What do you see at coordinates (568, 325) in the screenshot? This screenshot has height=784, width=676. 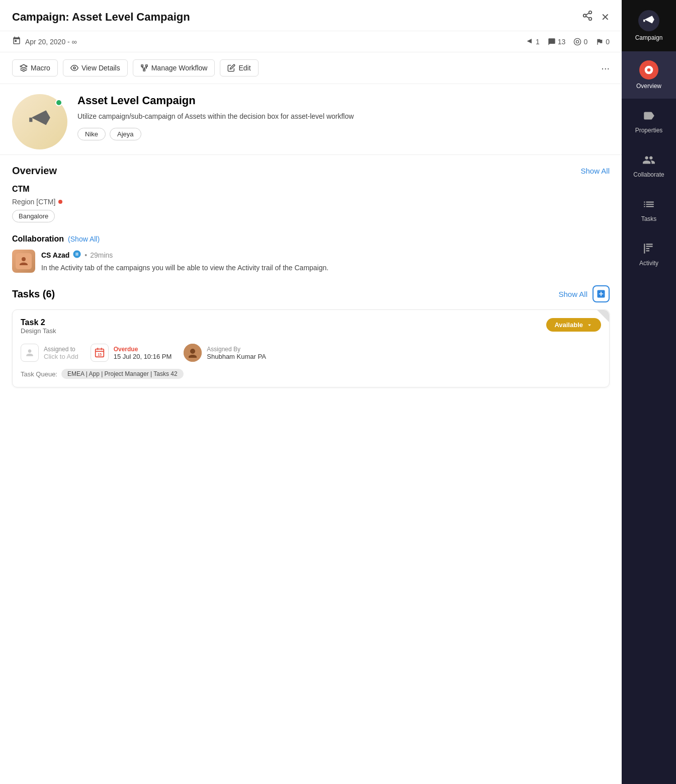 I see `task-status-label: Available` at bounding box center [568, 325].